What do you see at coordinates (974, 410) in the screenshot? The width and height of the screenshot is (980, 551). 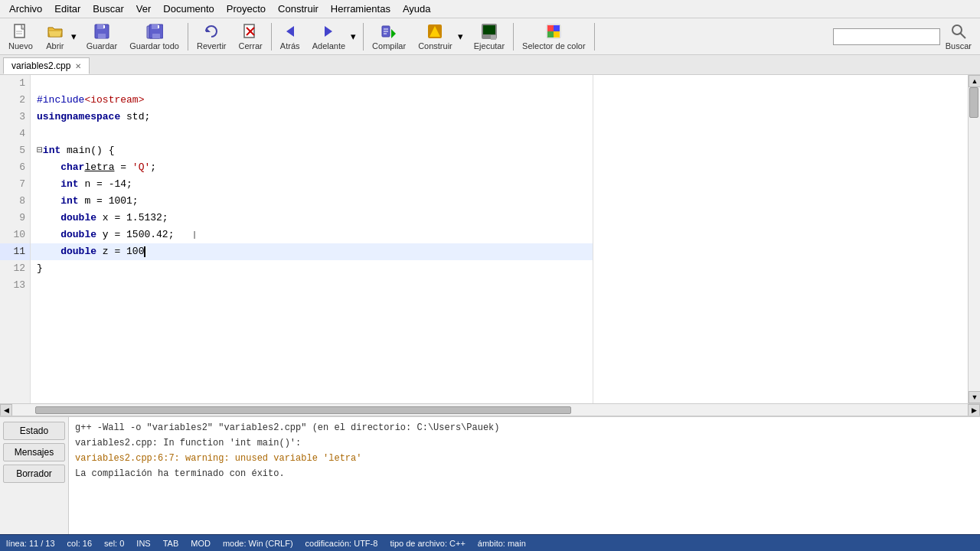 I see `scroll-right-arrow: ▶` at bounding box center [974, 410].